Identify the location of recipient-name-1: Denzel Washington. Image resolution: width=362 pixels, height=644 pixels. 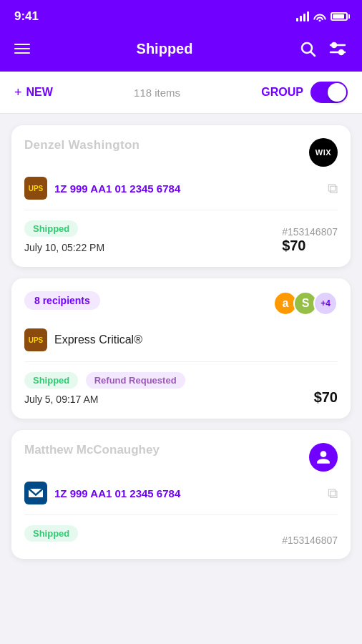
(82, 145).